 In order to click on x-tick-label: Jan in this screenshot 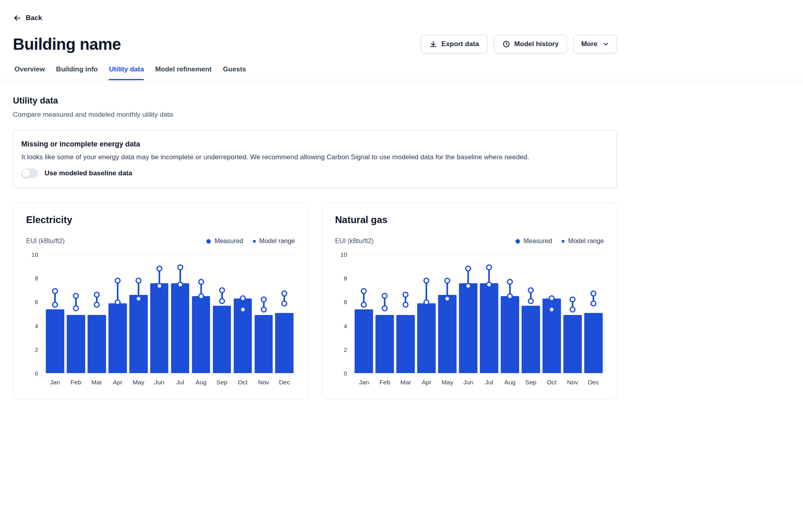, I will do `click(364, 382)`.